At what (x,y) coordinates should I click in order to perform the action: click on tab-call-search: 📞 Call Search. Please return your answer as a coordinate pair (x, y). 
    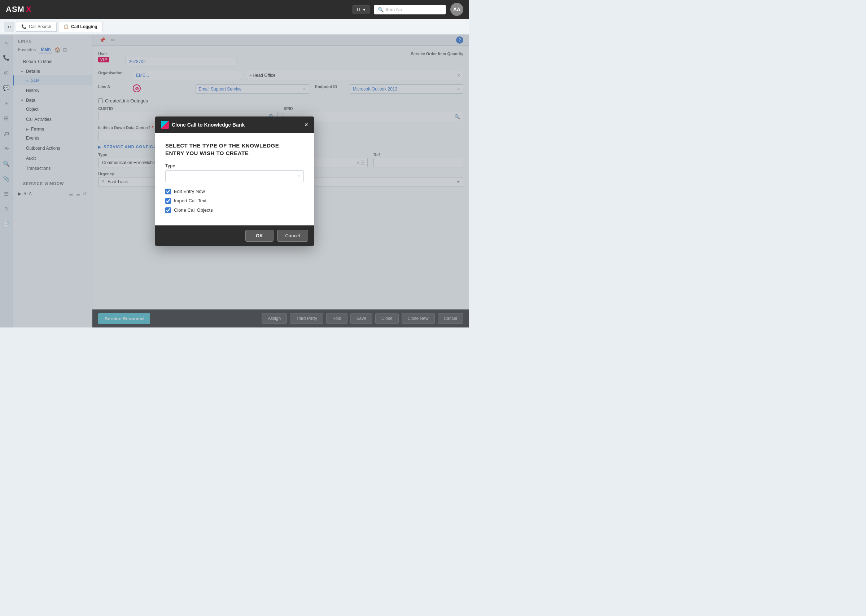
    Looking at the image, I should click on (36, 27).